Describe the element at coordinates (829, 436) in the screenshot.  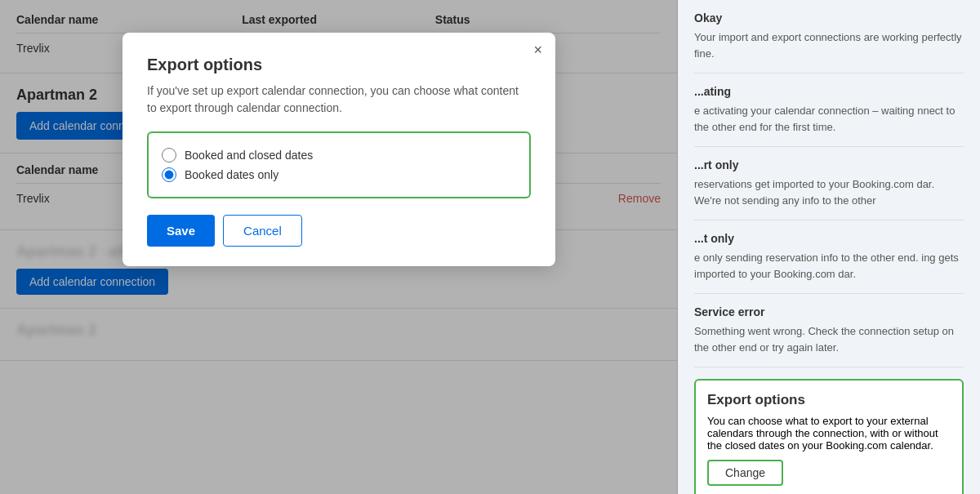
I see `export-options-sidebar-box: Export options You can choose what to ex…` at that location.